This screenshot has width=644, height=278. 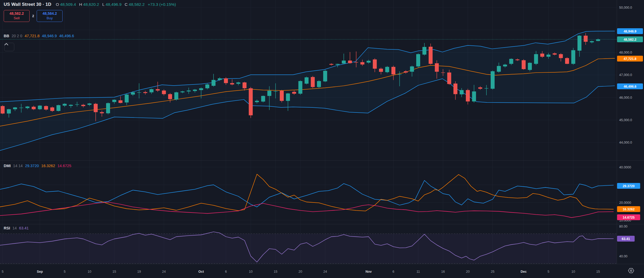 I want to click on bb-params: 20 2 0, so click(x=17, y=36).